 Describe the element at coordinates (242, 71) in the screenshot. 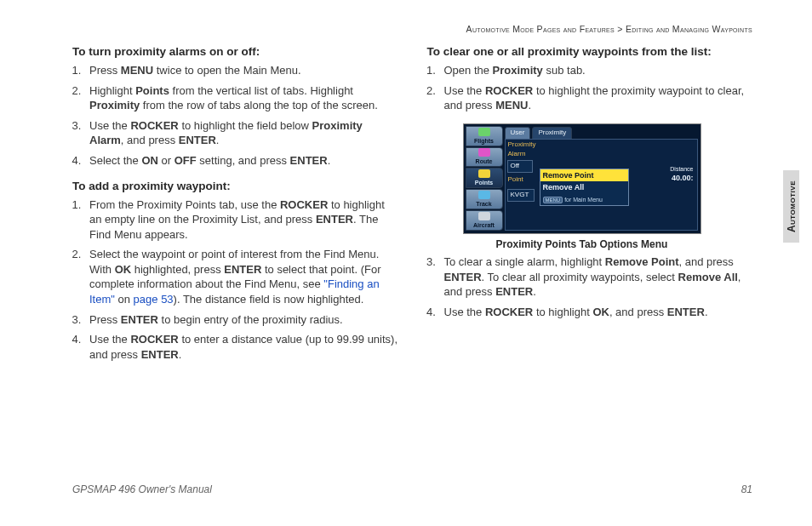

I see `list-item: Press MENU twice to open the Main Menu.` at that location.